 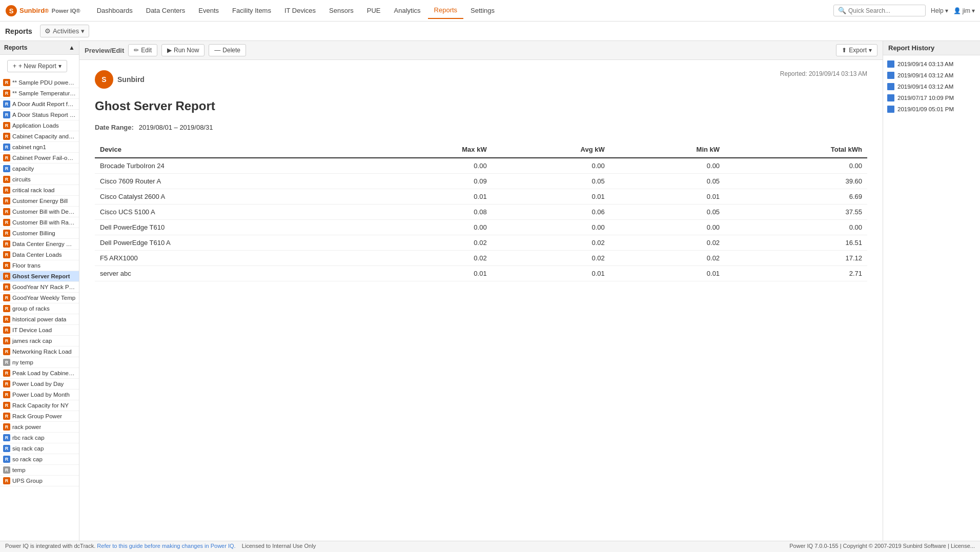 What do you see at coordinates (39, 427) in the screenshot?
I see `sidebar-item: Rrack power` at bounding box center [39, 427].